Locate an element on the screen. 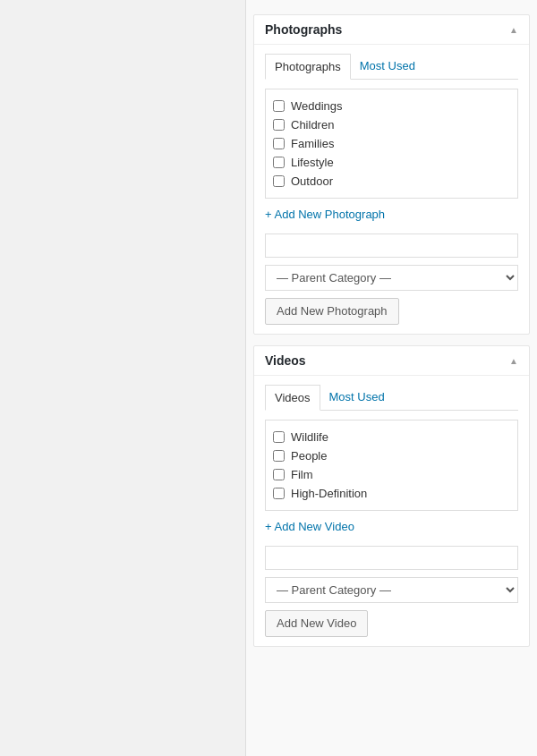 Image resolution: width=537 pixels, height=756 pixels. checkbox-lifestyle is located at coordinates (279, 163).